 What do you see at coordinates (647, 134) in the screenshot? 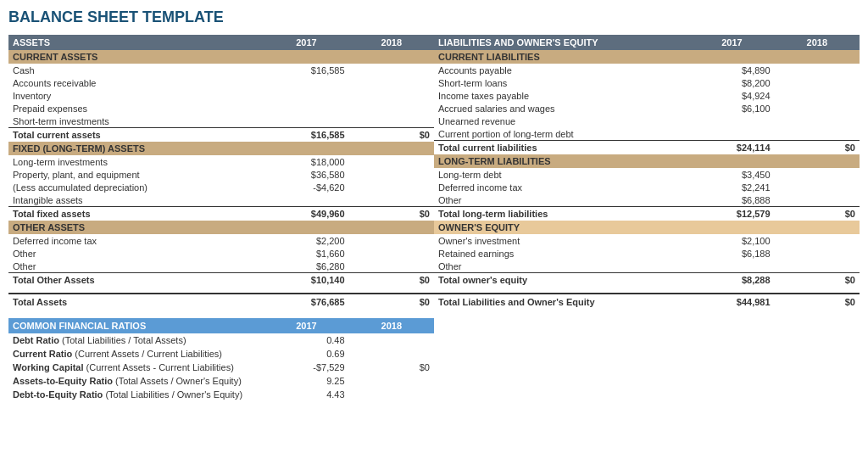
I see `current-portion-ltd-row: Current portion of long-term debt` at bounding box center [647, 134].